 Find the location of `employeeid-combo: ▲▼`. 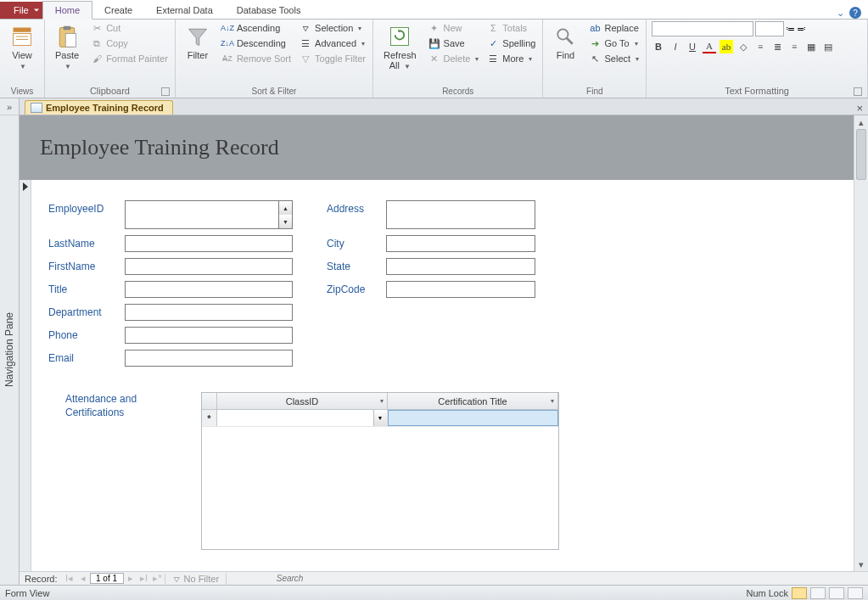

employeeid-combo: ▲▼ is located at coordinates (209, 215).